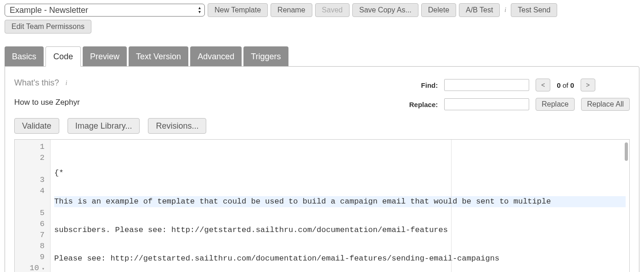 The width and height of the screenshot is (644, 272). Describe the element at coordinates (451, 206) in the screenshot. I see `print-margin` at that location.